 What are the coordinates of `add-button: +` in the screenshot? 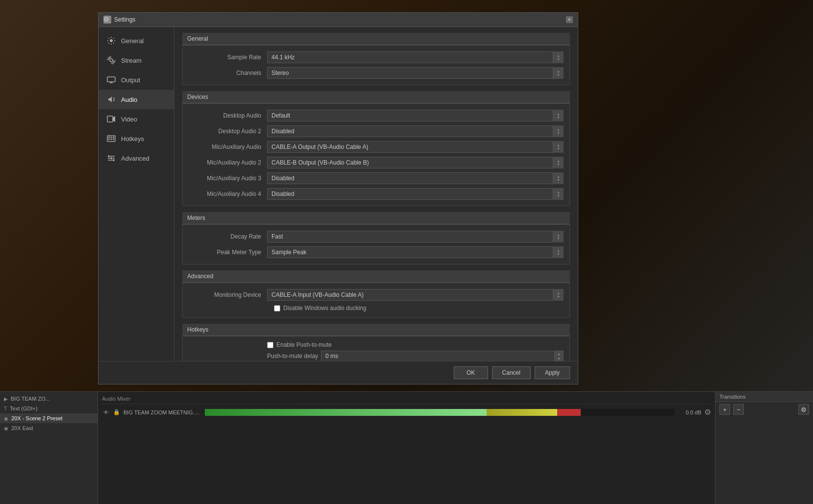 It's located at (725, 409).